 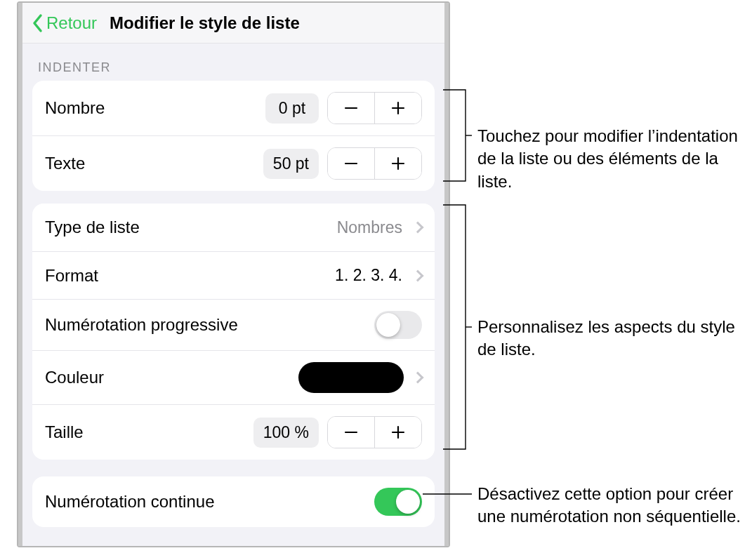 What do you see at coordinates (292, 108) in the screenshot?
I see `indent-number-value: 0 pt` at bounding box center [292, 108].